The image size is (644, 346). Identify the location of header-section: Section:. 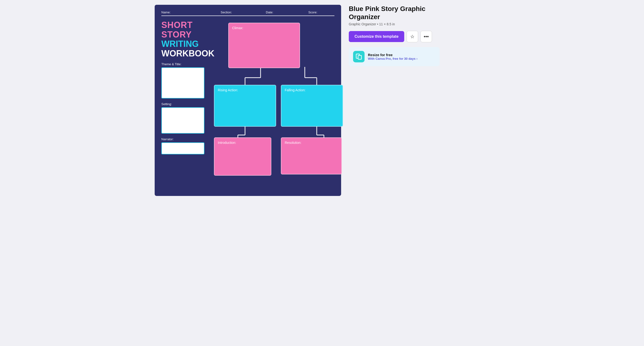
(226, 12).